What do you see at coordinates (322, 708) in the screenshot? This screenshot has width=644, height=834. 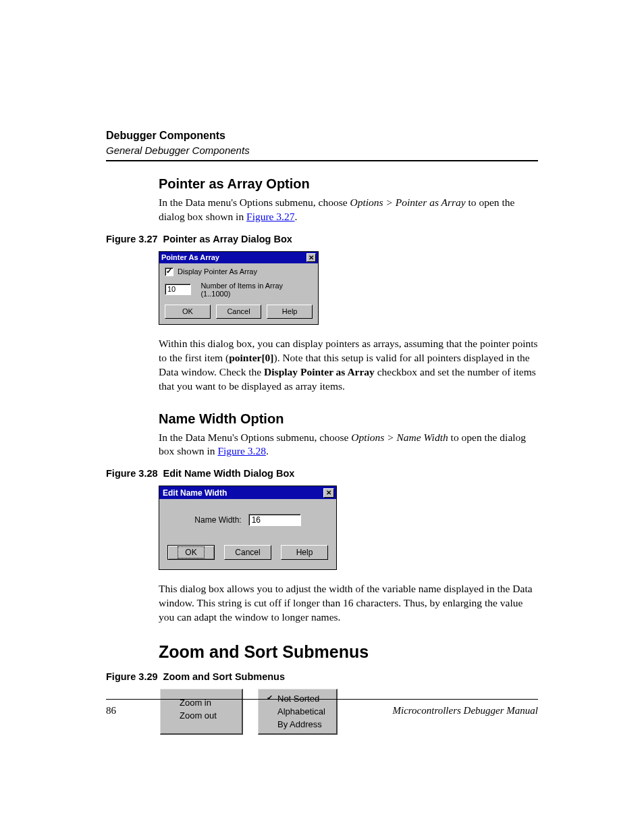 I see `page-footer: 86 Microcontrollers Debugger Manual` at bounding box center [322, 708].